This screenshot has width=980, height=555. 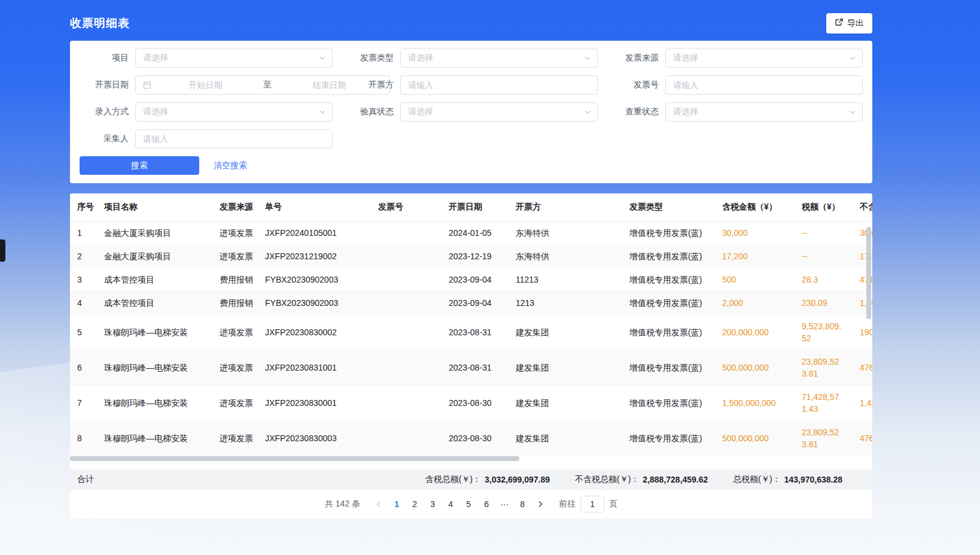 What do you see at coordinates (234, 112) in the screenshot?
I see `entry-method-select: 请选择` at bounding box center [234, 112].